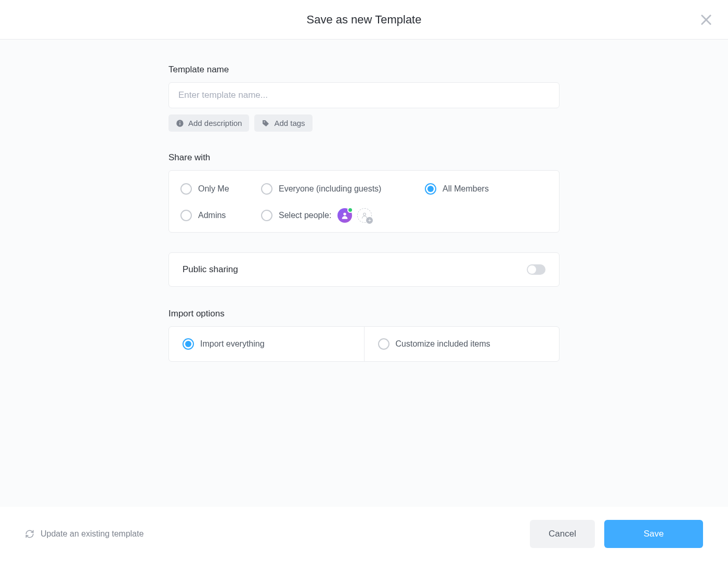  Describe the element at coordinates (369, 221) in the screenshot. I see `plus-icon: +` at that location.